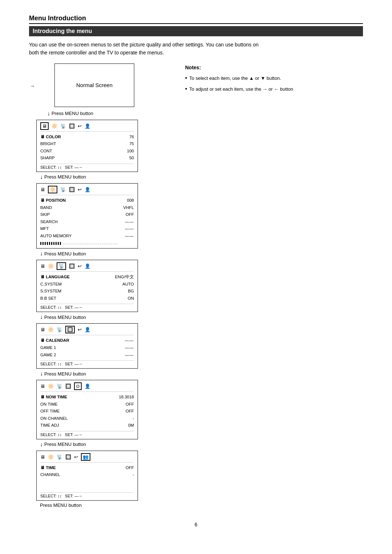 The height and width of the screenshot is (554, 392). I want to click on panel1-icon-1: 🔆, so click(54, 126).